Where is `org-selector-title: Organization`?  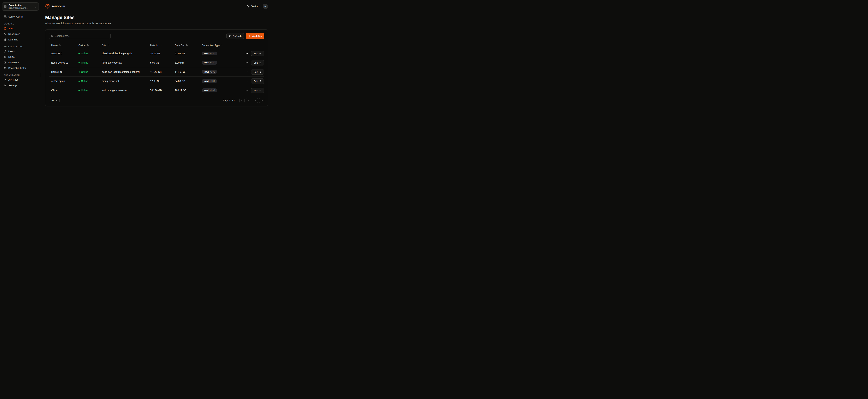 org-selector-title: Organization is located at coordinates (21, 5).